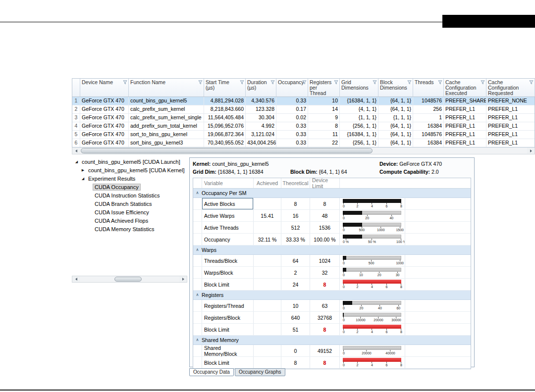 The width and height of the screenshot is (535, 392). Describe the element at coordinates (240, 164) in the screenshot. I see `kernel-value: count_bins_gpu_kernel5` at that location.